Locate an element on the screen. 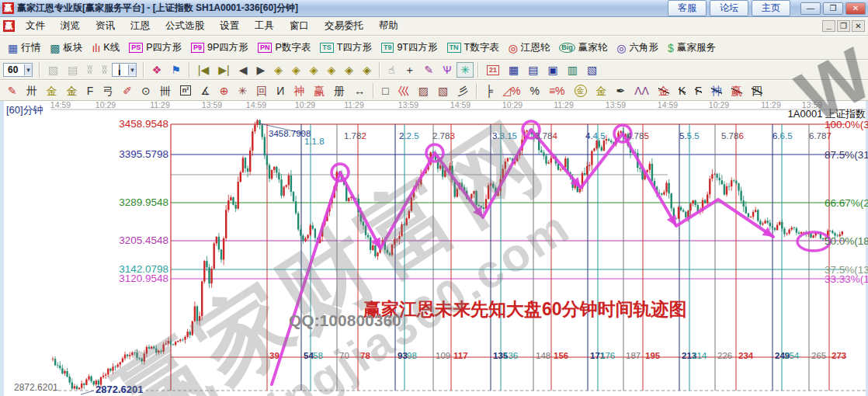 The image size is (868, 396). minimize-button: — is located at coordinates (811, 9).